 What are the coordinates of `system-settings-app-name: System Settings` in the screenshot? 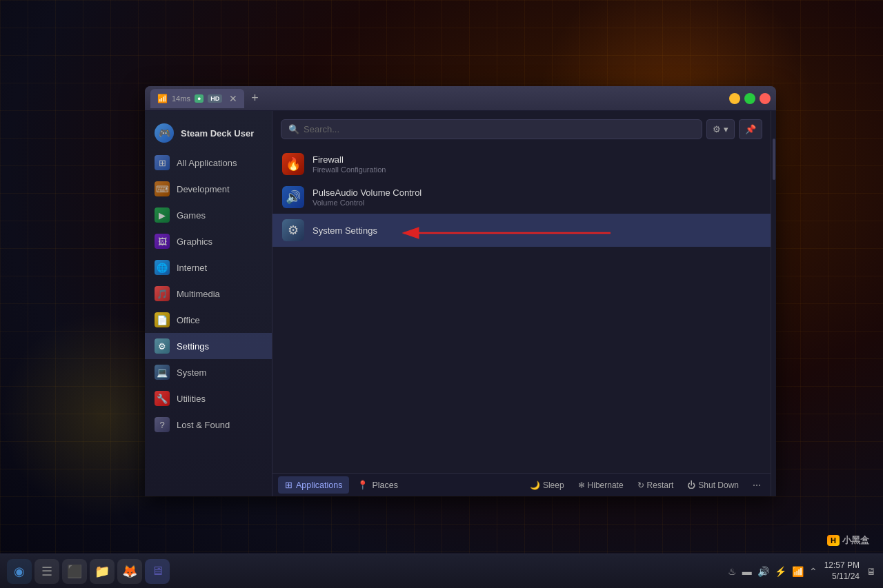 It's located at (345, 230).